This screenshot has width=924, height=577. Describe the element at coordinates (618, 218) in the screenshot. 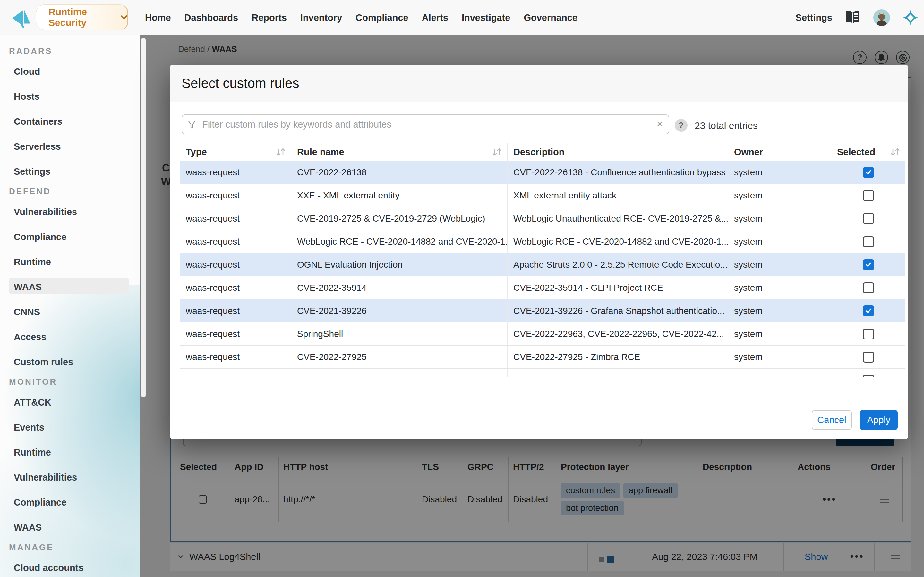

I see `cell-description: WebLogic Unauthenticated RCE- CVE-2019-2…` at that location.